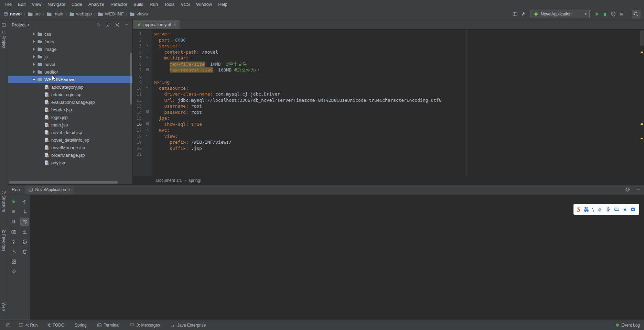  I want to click on line-number: 12, so click(138, 100).